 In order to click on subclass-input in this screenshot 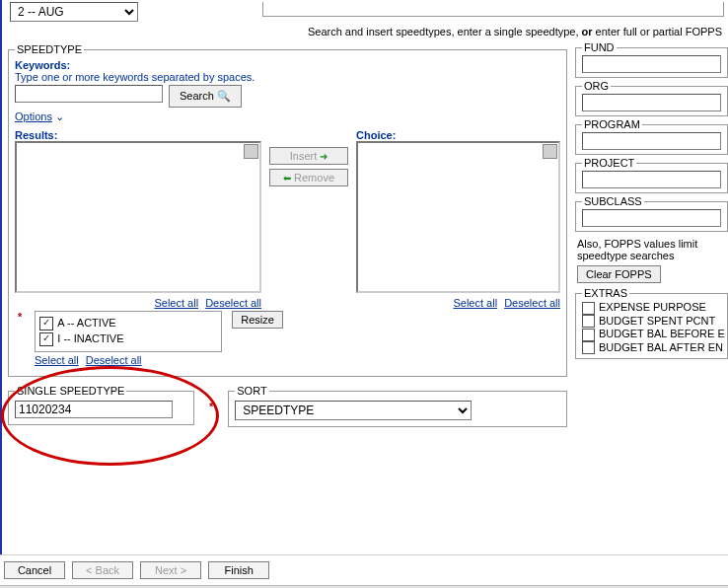, I will do `click(651, 218)`.